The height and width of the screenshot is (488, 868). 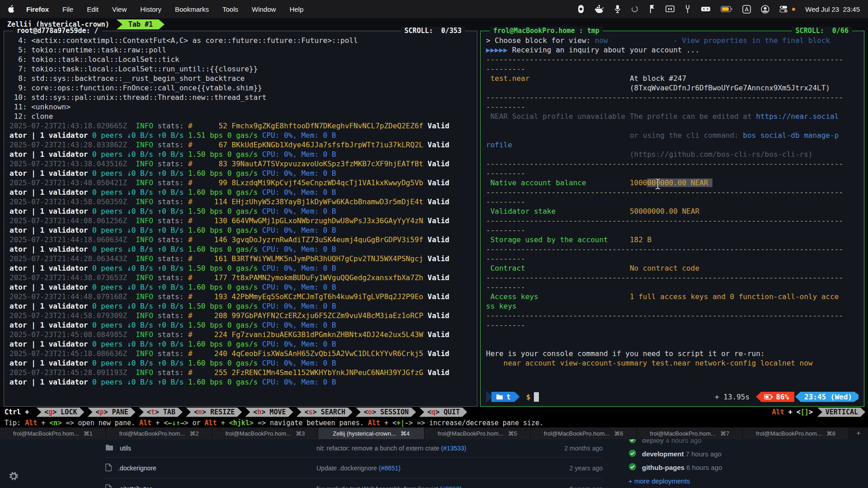 What do you see at coordinates (297, 9) in the screenshot?
I see `menu-item-help: Help` at bounding box center [297, 9].